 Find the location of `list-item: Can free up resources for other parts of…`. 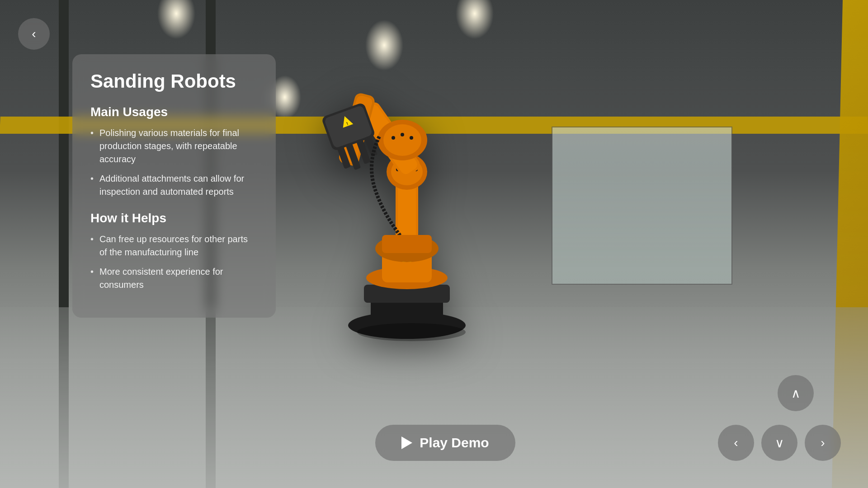

list-item: Can free up resources for other parts of… is located at coordinates (174, 246).